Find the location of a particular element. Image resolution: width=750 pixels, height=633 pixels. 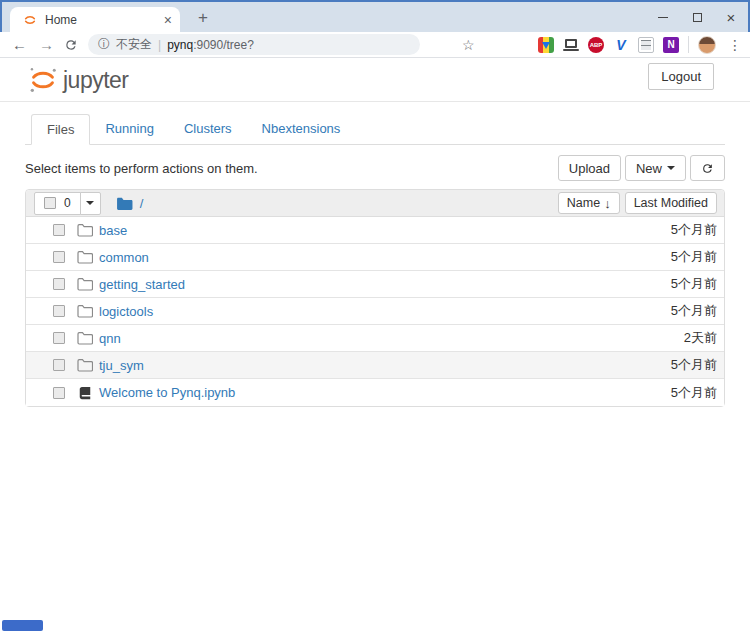

profile-avatar is located at coordinates (707, 45).